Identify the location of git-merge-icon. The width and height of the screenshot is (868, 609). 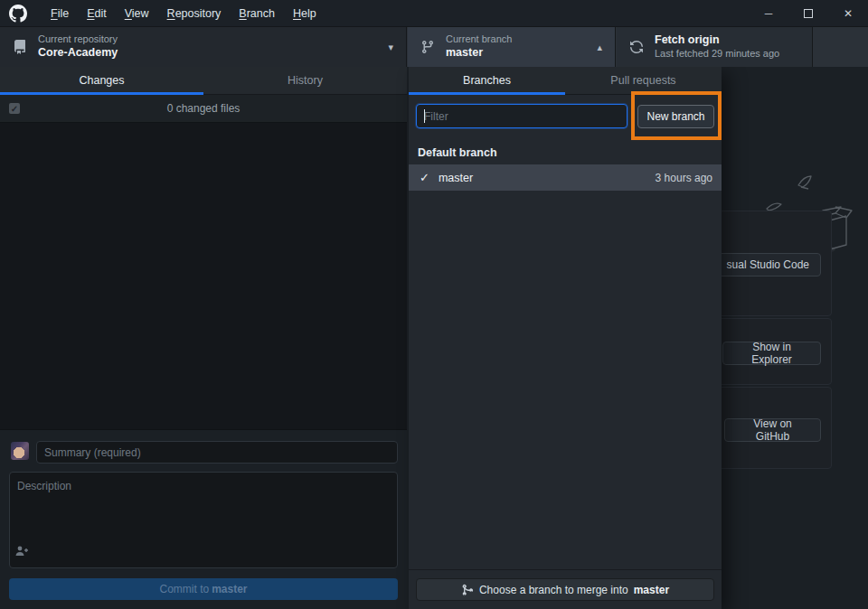
(467, 590).